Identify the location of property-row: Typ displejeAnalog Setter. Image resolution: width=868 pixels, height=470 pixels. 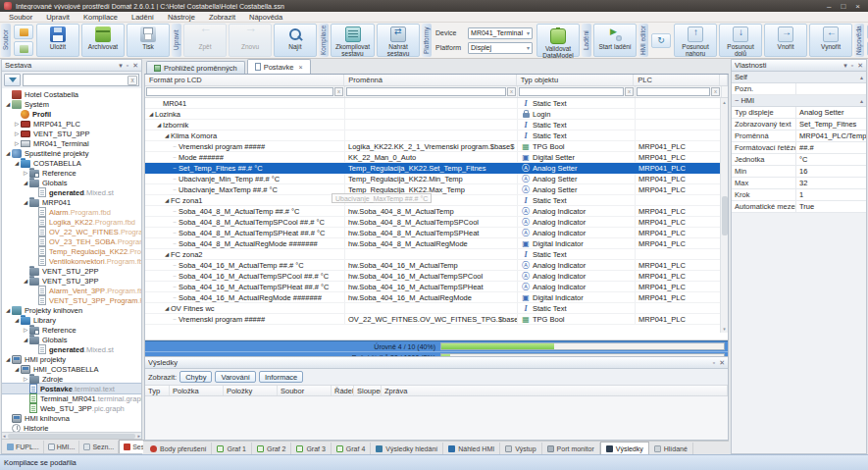
(798, 113).